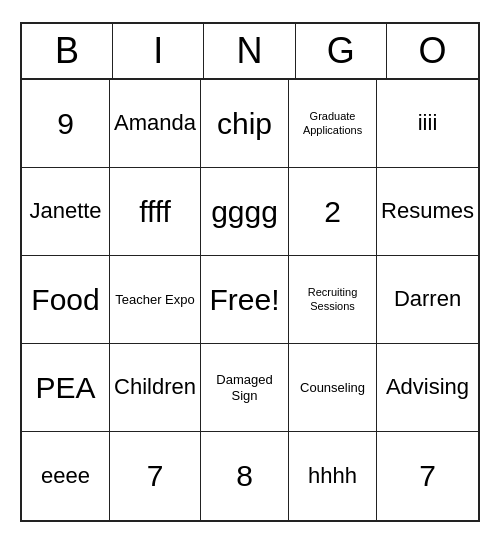  I want to click on cell-text: Darren, so click(428, 299).